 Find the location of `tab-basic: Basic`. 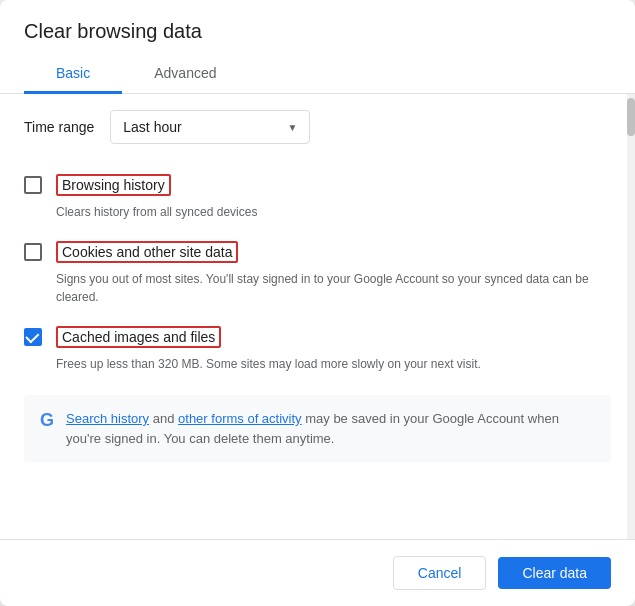

tab-basic: Basic is located at coordinates (73, 74).